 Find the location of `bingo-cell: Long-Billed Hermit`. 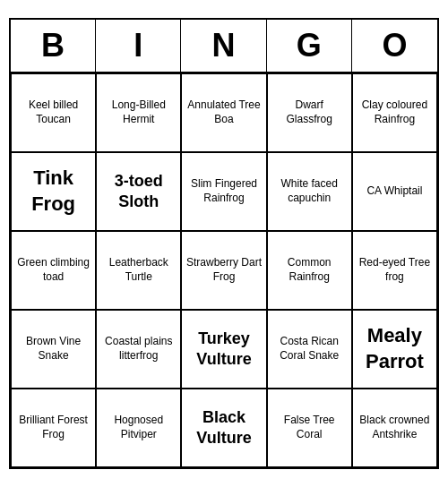

bingo-cell: Long-Billed Hermit is located at coordinates (138, 113).